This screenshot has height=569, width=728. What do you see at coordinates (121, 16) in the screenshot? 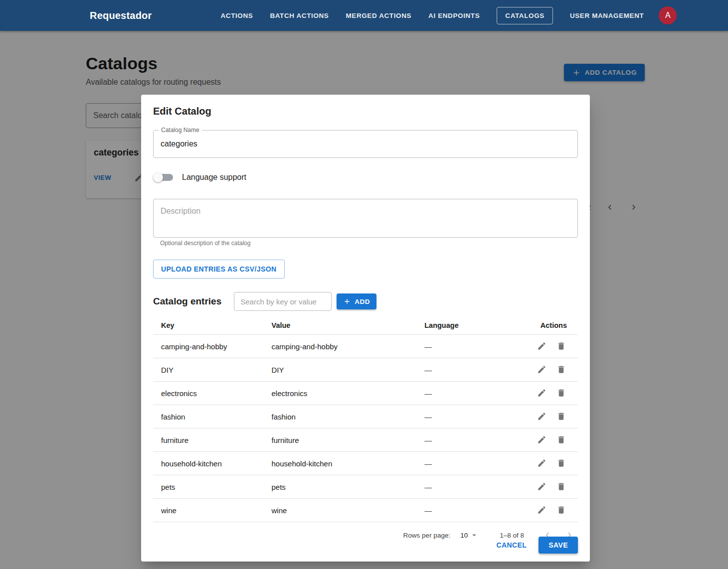
I see `app-brand: Requestador` at bounding box center [121, 16].